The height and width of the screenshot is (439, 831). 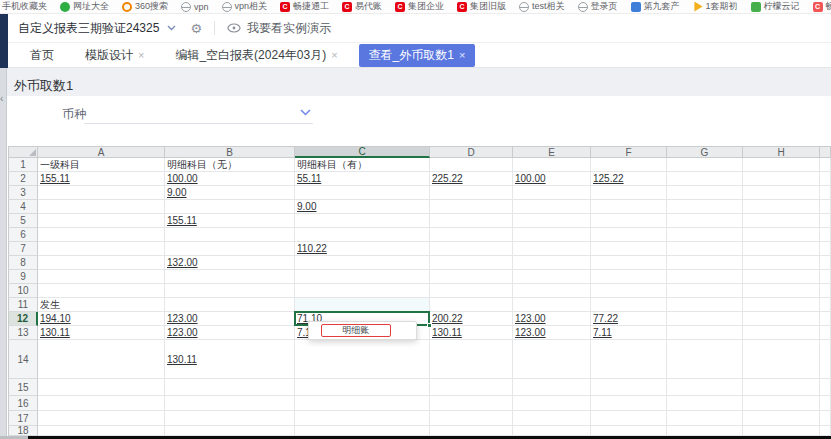 What do you see at coordinates (782, 235) in the screenshot?
I see `cell-H6` at bounding box center [782, 235].